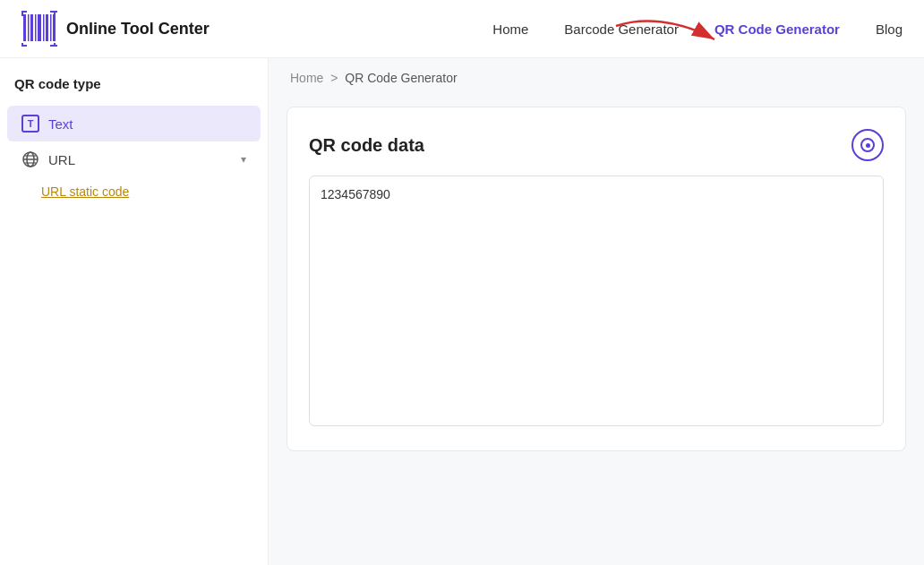  Describe the element at coordinates (134, 192) in the screenshot. I see `url-static-link: URL static code` at that location.